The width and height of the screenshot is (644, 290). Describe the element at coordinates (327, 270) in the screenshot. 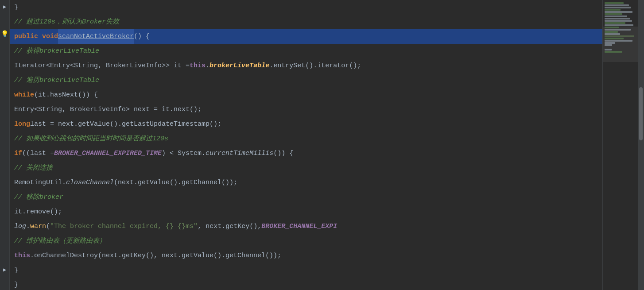

I see `code-line-19: }` at that location.